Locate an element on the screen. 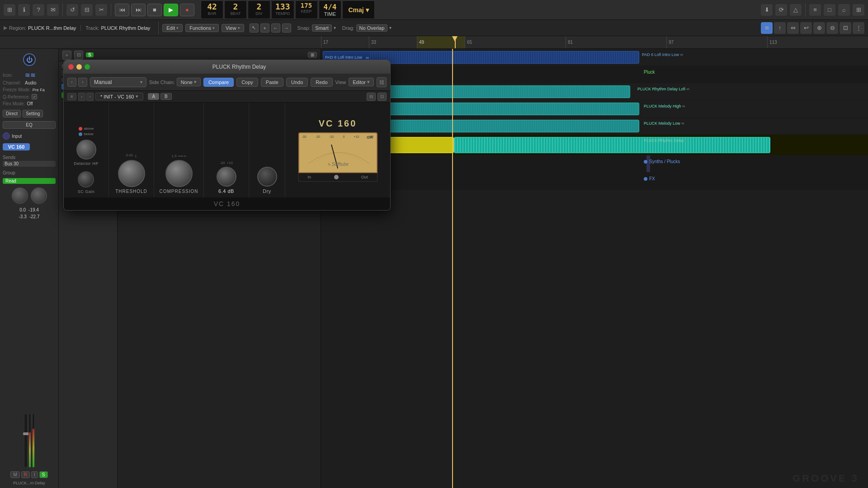  ab-b-button: B is located at coordinates (166, 97).